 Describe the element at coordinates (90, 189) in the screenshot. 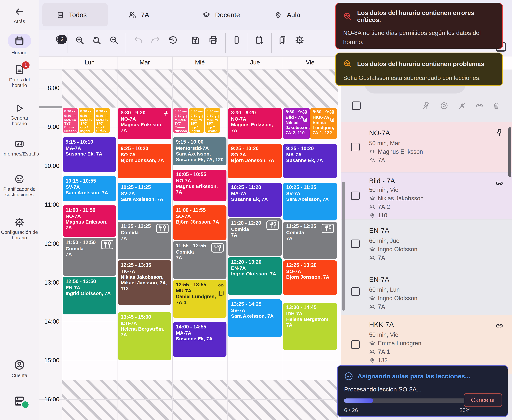

I see `calendar-event: 10:15 - 10:55SV-7ASara Axelsson, 7A` at that location.